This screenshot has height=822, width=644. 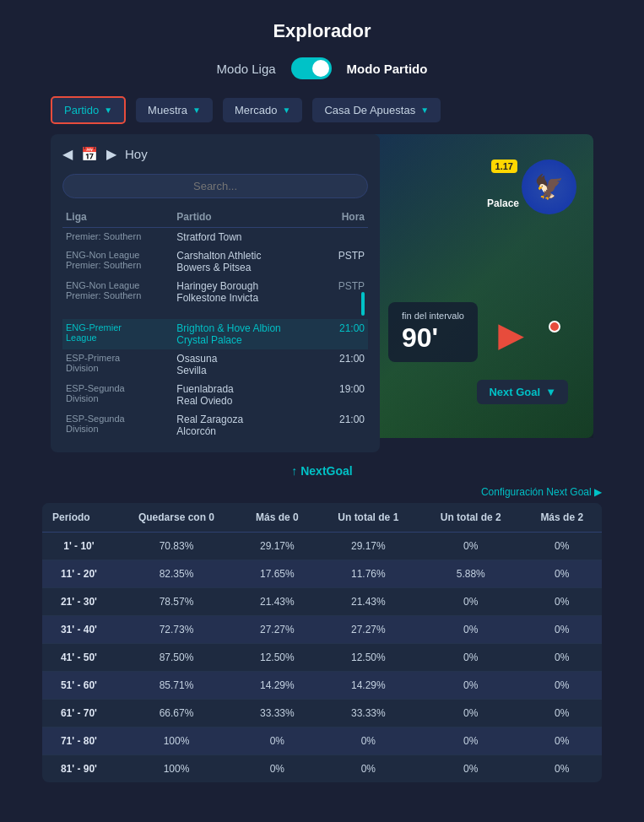 I want to click on next-goal-chevron-icon: ▼, so click(x=550, y=392).